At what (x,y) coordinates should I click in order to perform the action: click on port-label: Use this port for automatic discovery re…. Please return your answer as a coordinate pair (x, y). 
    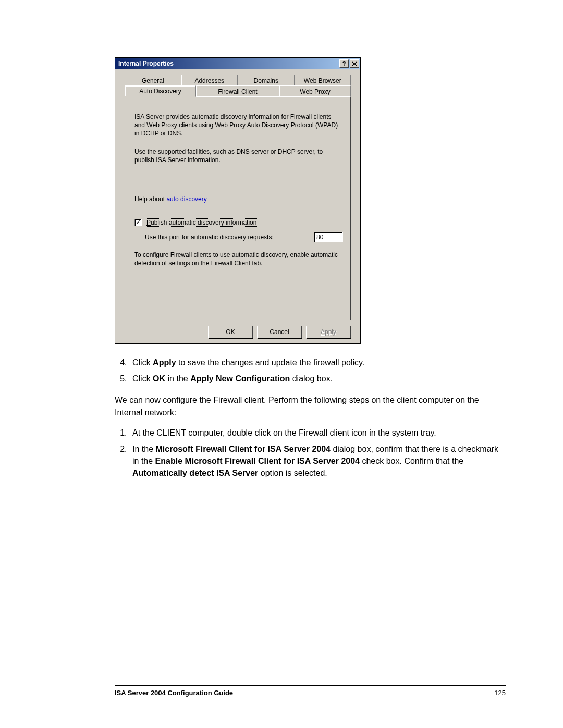
    Looking at the image, I should click on (210, 237).